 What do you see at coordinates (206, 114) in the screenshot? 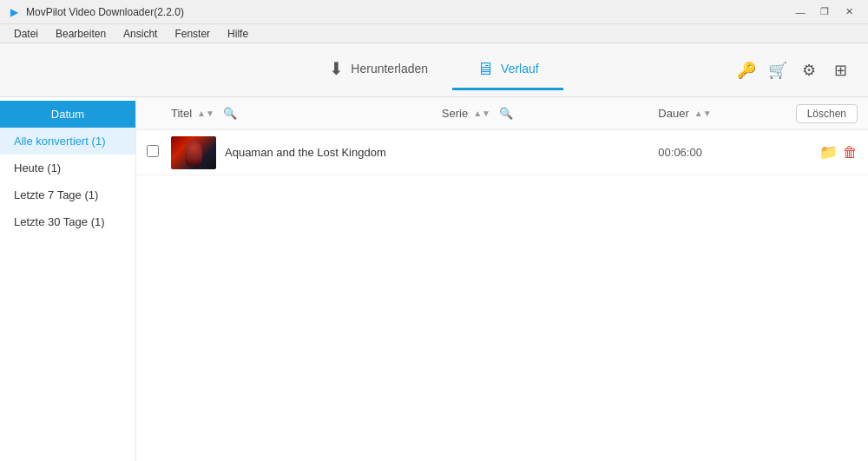
I see `title-sort-icon: ▲▼` at bounding box center [206, 114].